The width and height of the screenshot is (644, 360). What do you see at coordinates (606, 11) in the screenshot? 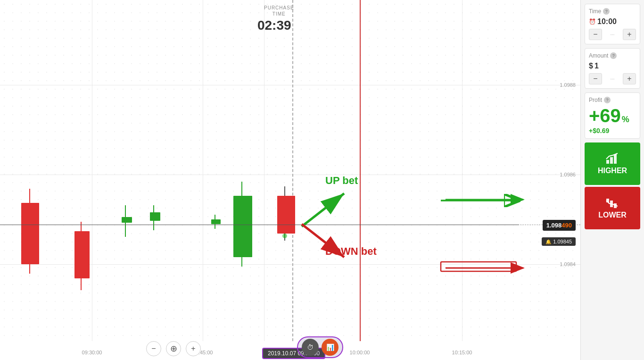
I see `time-info-icon: ?` at bounding box center [606, 11].